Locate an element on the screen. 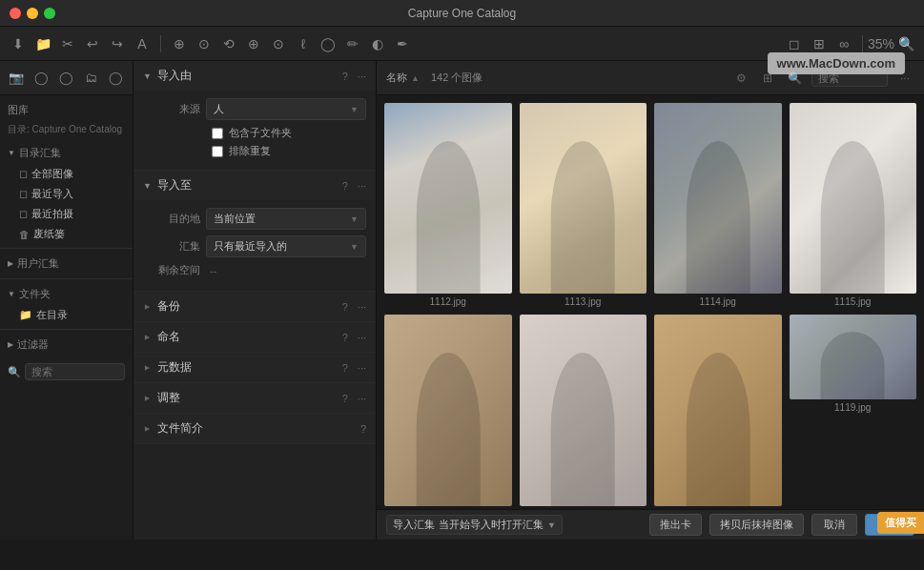 The image size is (924, 570). view3-icon: ∞ is located at coordinates (844, 44).